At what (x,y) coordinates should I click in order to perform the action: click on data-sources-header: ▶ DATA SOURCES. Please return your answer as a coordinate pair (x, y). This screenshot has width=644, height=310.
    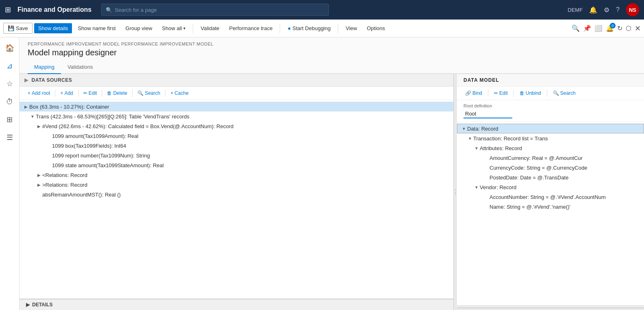
    Looking at the image, I should click on (237, 81).